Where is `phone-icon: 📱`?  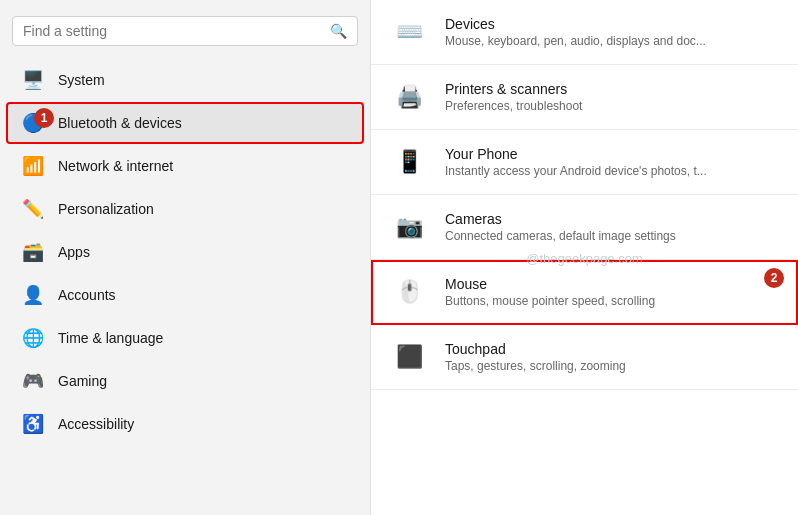
phone-icon: 📱 is located at coordinates (409, 162).